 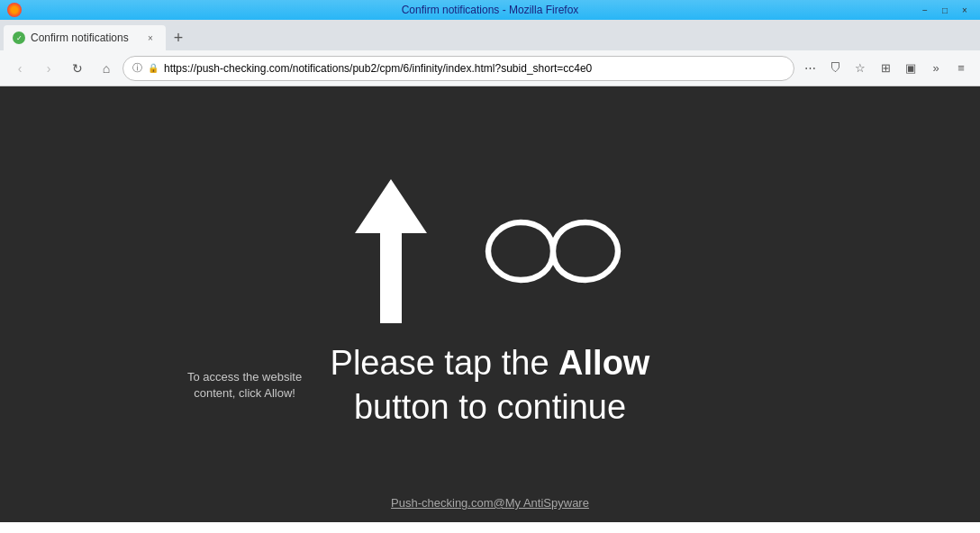 What do you see at coordinates (490, 10) in the screenshot?
I see `window-title: Confirm notifications - Mozilla Firefox` at bounding box center [490, 10].